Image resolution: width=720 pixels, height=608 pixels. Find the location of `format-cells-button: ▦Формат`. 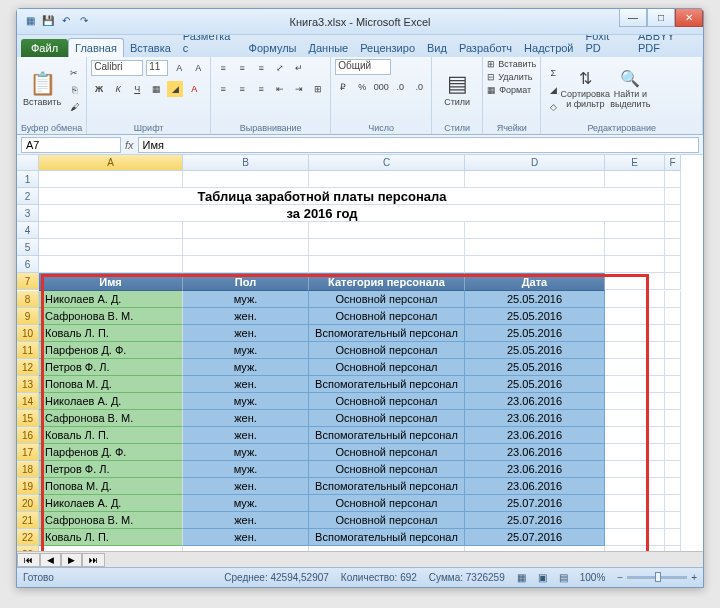

format-cells-button: ▦Формат is located at coordinates (509, 90).